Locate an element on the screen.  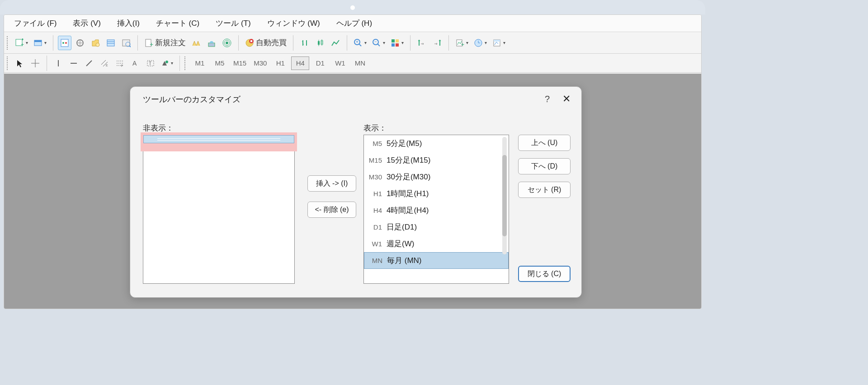
crosshair-icon is located at coordinates (35, 63).